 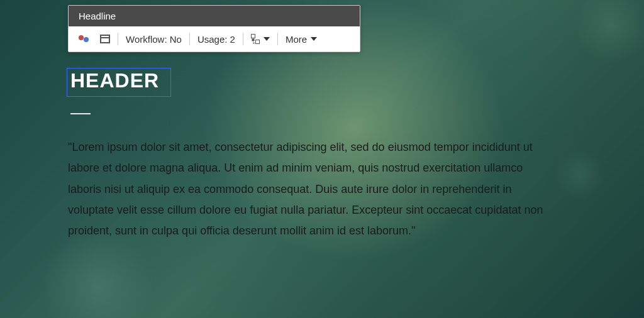 I want to click on usage-button: Usage: 2, so click(x=216, y=39).